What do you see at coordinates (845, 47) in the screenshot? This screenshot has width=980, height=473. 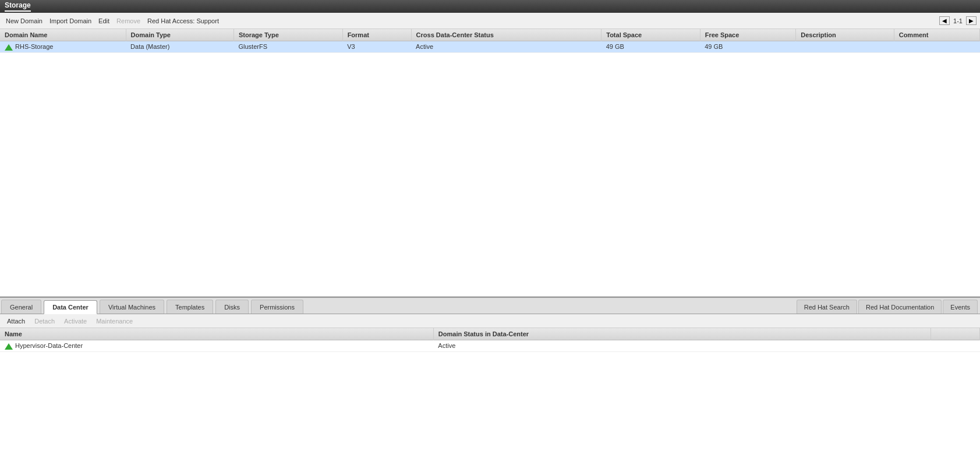 I see `cell-description` at bounding box center [845, 47].